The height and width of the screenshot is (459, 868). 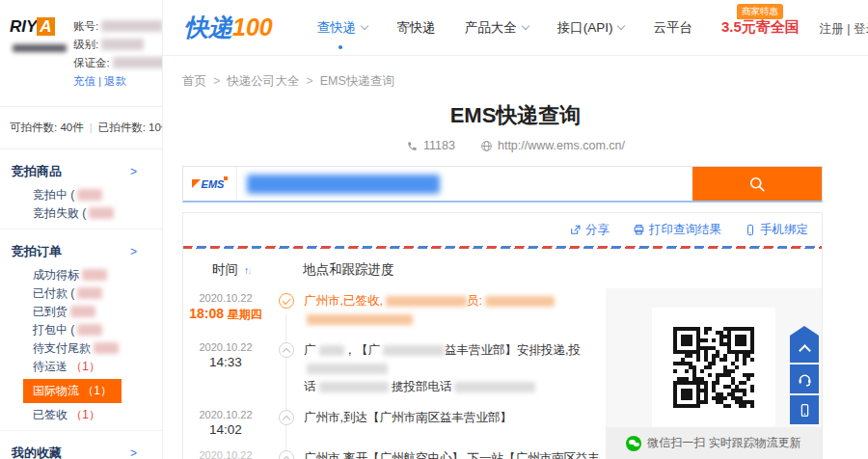 What do you see at coordinates (81, 312) in the screenshot?
I see `sidebar-item-arrived: 已到货` at bounding box center [81, 312].